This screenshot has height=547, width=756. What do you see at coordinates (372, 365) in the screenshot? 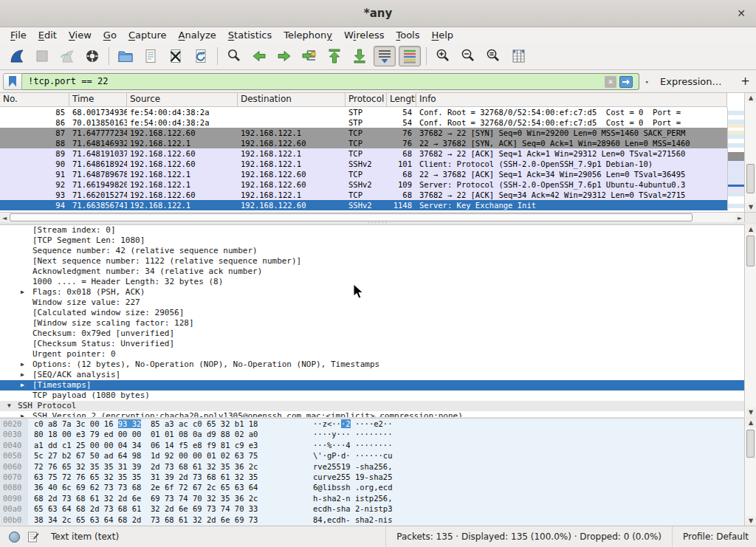
I see `detail-row-13: ▶Options: (12 bytes), No-Operation (NOP)…` at bounding box center [372, 365].